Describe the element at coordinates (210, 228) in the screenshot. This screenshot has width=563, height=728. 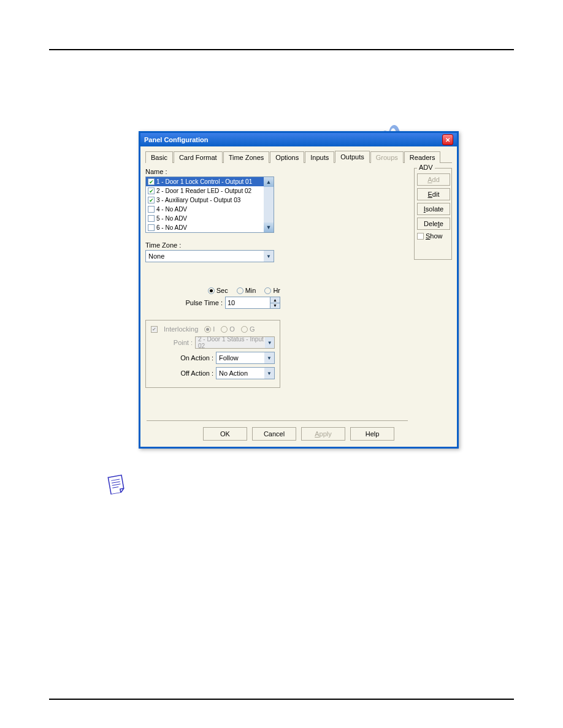
I see `list-item: 6 - No ADV` at that location.